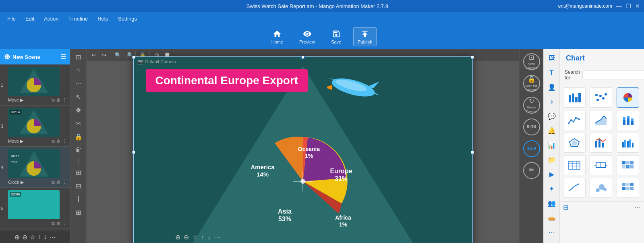 This screenshot has width=644, height=243. Describe the element at coordinates (532, 127) in the screenshot. I see `aspect-916-button: 9:16` at that location.